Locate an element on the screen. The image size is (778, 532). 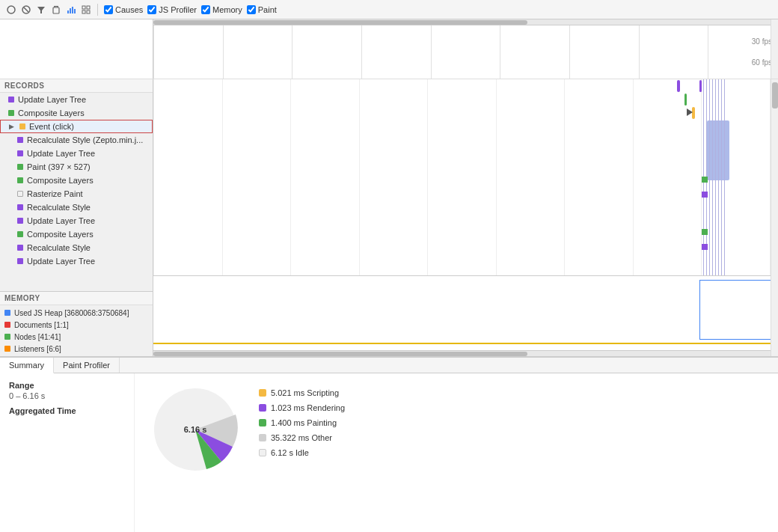
memory-row: Used JS Heap [3680068:3750684] is located at coordinates (76, 313).